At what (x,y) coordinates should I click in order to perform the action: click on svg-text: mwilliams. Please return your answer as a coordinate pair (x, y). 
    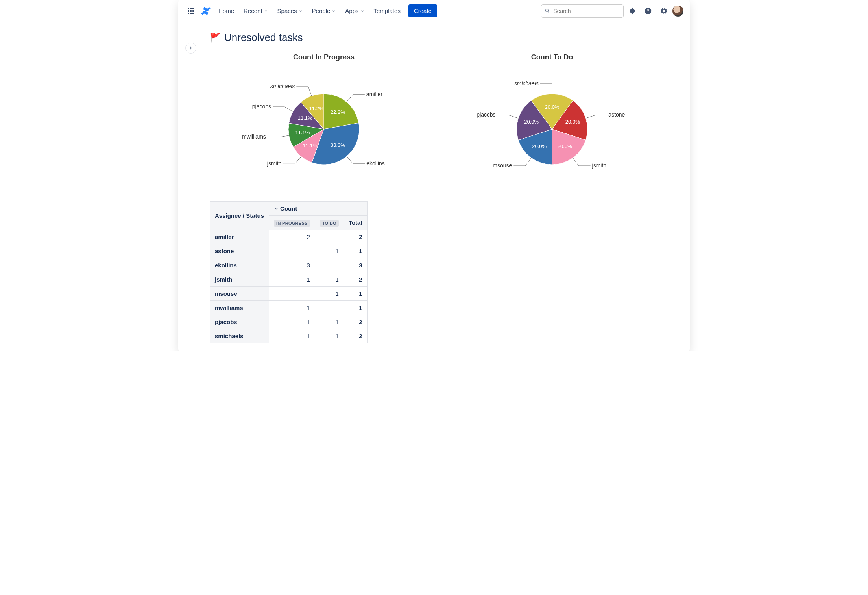
    Looking at the image, I should click on (254, 137).